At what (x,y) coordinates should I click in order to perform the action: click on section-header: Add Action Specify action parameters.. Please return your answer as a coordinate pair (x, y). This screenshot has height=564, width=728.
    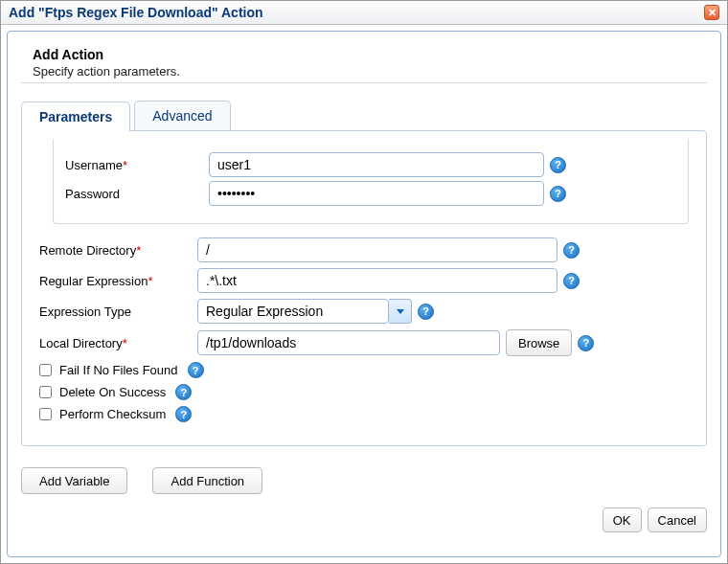
    Looking at the image, I should click on (370, 63).